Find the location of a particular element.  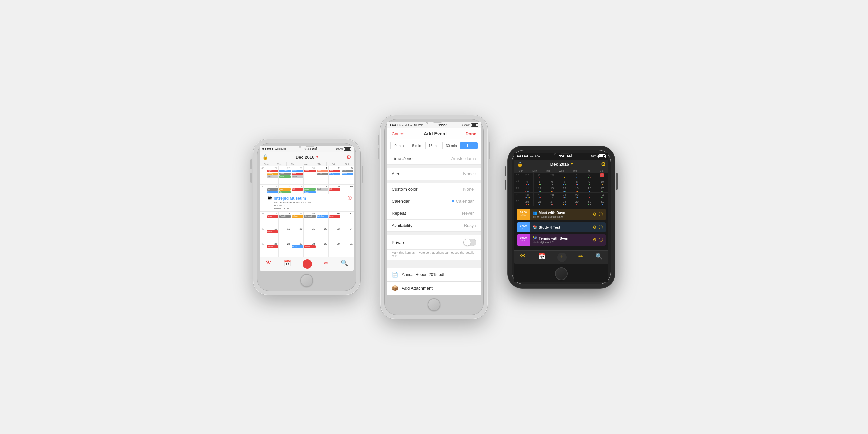

private-toggle is located at coordinates (470, 242).